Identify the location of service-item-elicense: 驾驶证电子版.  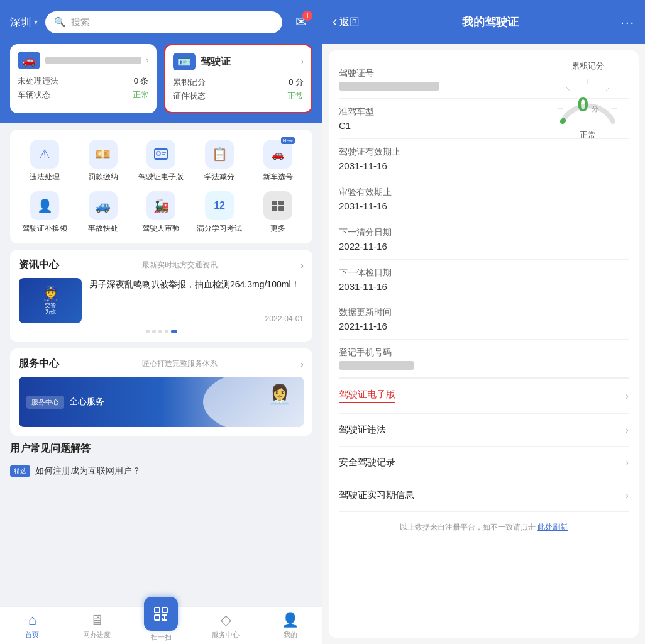
(161, 161).